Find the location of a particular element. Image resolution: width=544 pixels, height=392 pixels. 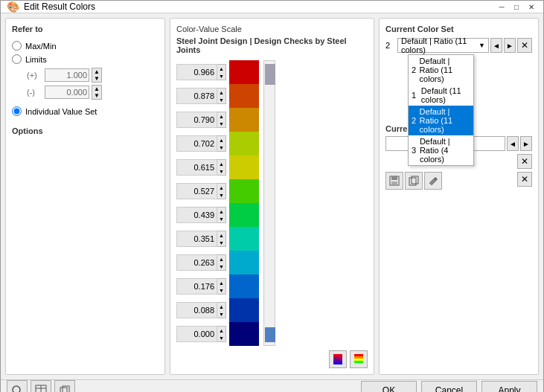

value-spinner-9: ▲▼ is located at coordinates (222, 286).